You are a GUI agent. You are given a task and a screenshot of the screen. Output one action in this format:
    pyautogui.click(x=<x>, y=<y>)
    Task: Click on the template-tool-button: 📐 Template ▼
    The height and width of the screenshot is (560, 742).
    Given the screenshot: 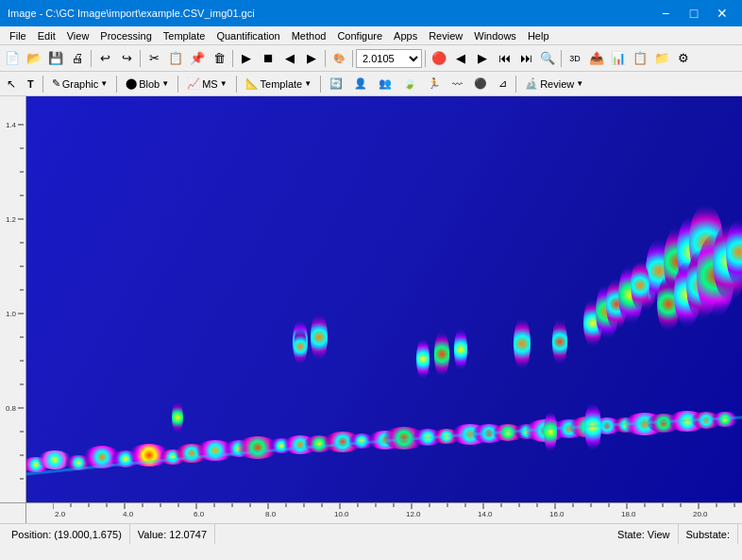 What is the action you would take?
    pyautogui.click(x=279, y=84)
    